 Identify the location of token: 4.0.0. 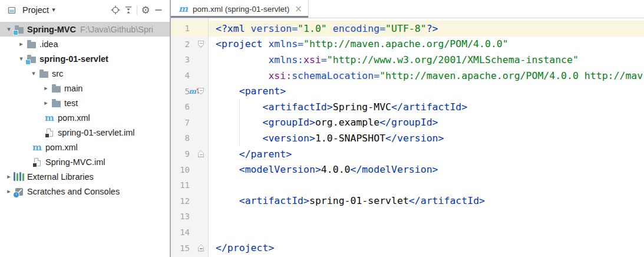
(336, 170).